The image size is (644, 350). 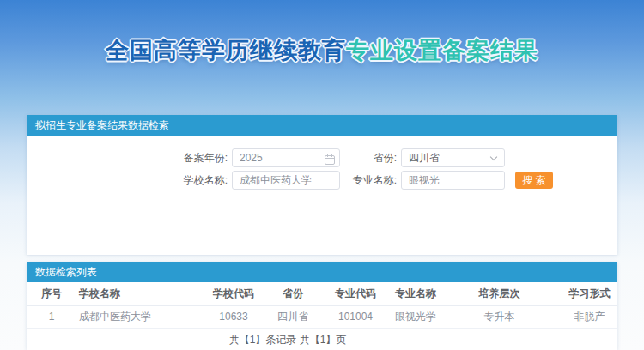 What do you see at coordinates (293, 317) in the screenshot?
I see `cell-province: 四川省` at bounding box center [293, 317].